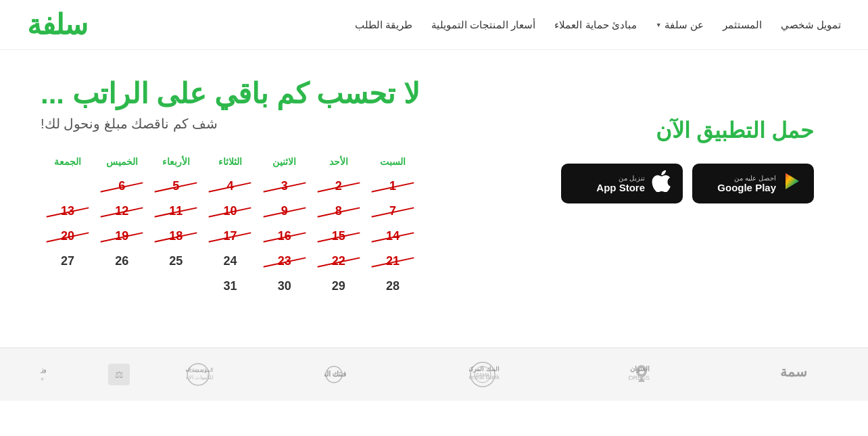 Image resolution: width=868 pixels, height=436 pixels. I want to click on cal-header-mon: الاثنين, so click(285, 162).